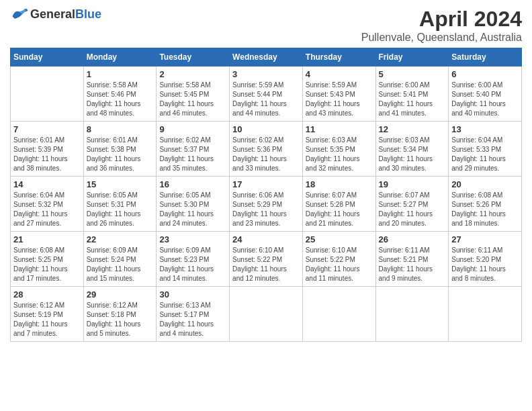  I want to click on day-info: Sunrise: 6:11 AM Sunset: 5:20 PM Dayligh…, so click(485, 265).